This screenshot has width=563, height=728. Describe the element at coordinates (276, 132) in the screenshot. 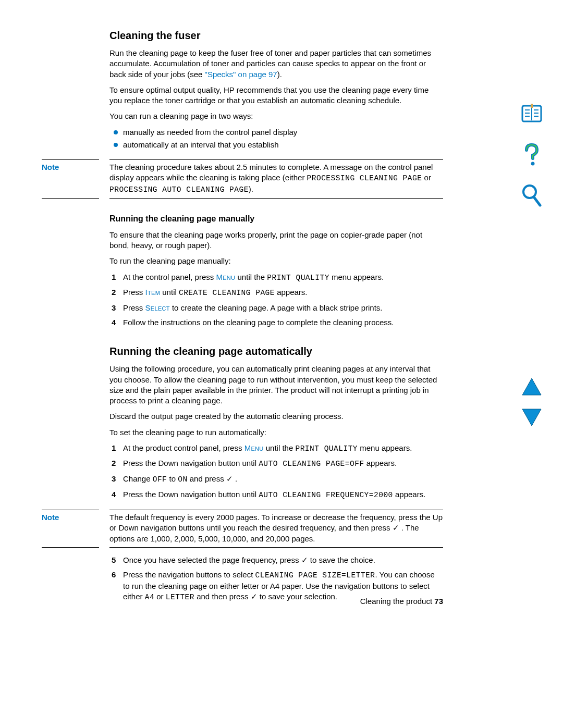

I see `list-item: manually as needed from the control pane…` at that location.